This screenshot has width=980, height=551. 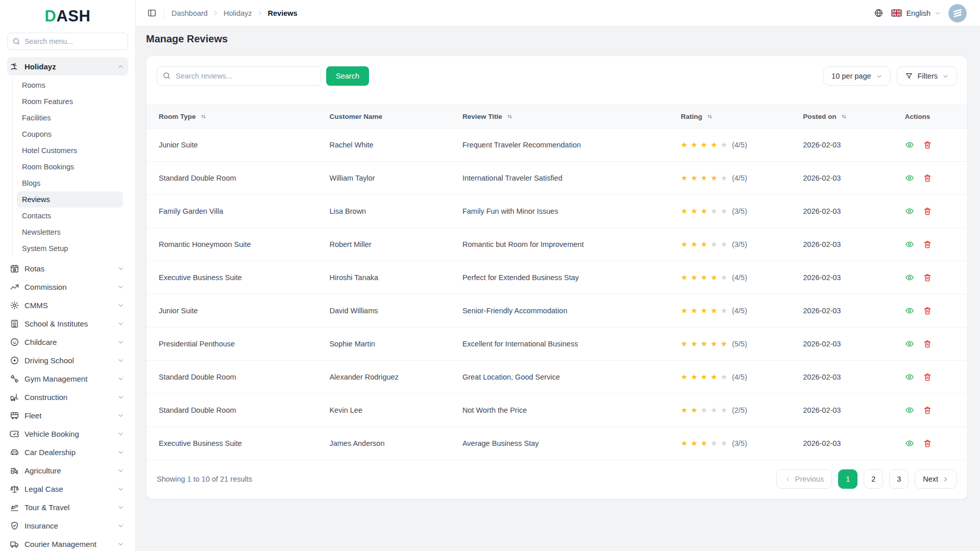 What do you see at coordinates (14, 470) in the screenshot?
I see `tractor-icon` at bounding box center [14, 470].